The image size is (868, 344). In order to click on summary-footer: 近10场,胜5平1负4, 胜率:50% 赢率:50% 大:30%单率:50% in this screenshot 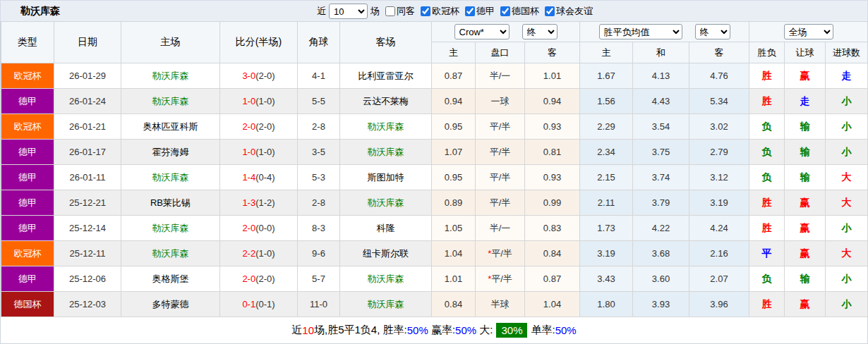, I will do `click(434, 330)`.